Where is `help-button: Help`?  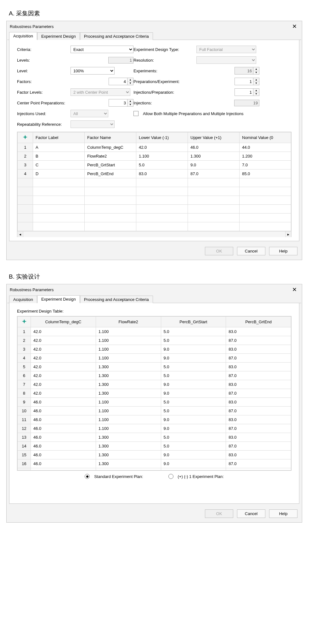
help-button: Help is located at coordinates (283, 514).